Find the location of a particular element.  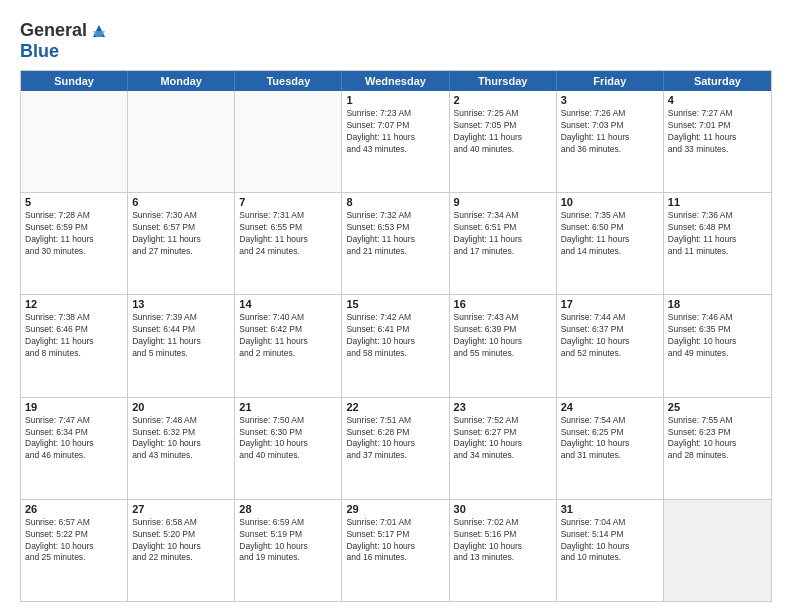

day-number: 18 is located at coordinates (718, 304).